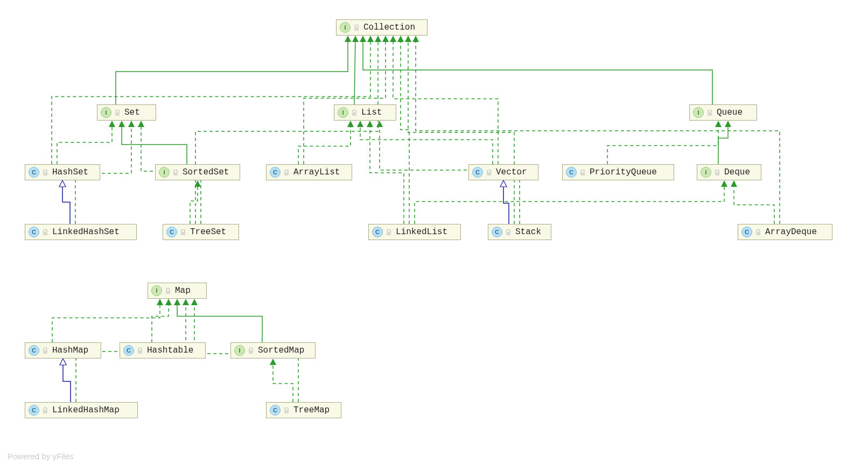  What do you see at coordinates (163, 350) in the screenshot?
I see `node-hashtable: CHashtable` at bounding box center [163, 350].